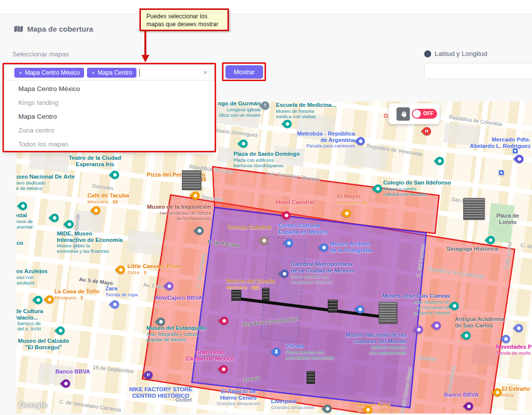 This screenshot has height=415, width=532. Describe the element at coordinates (353, 199) in the screenshot. I see `poi-label: El MayorMexicana · $$` at that location.